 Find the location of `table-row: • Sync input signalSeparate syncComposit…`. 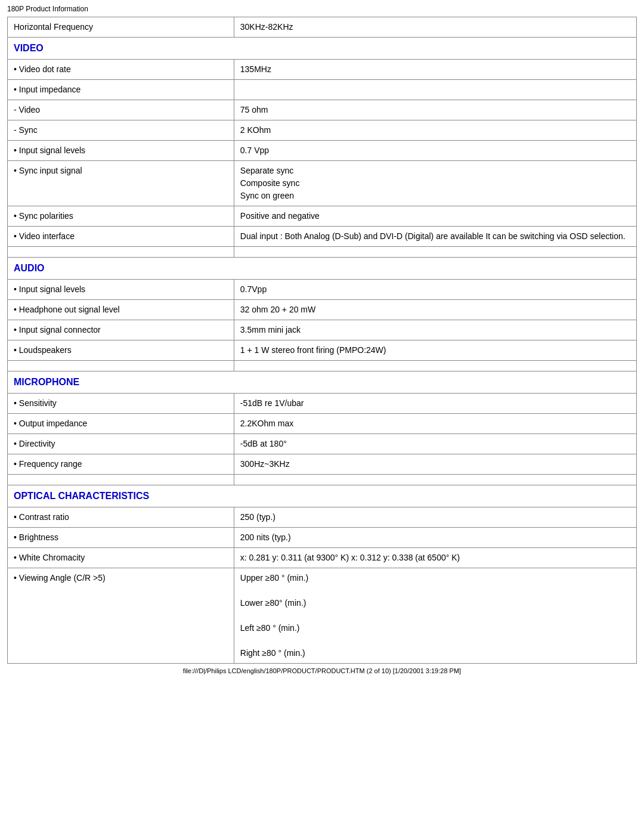

table-row: • Sync input signalSeparate syncComposit… is located at coordinates (322, 184).